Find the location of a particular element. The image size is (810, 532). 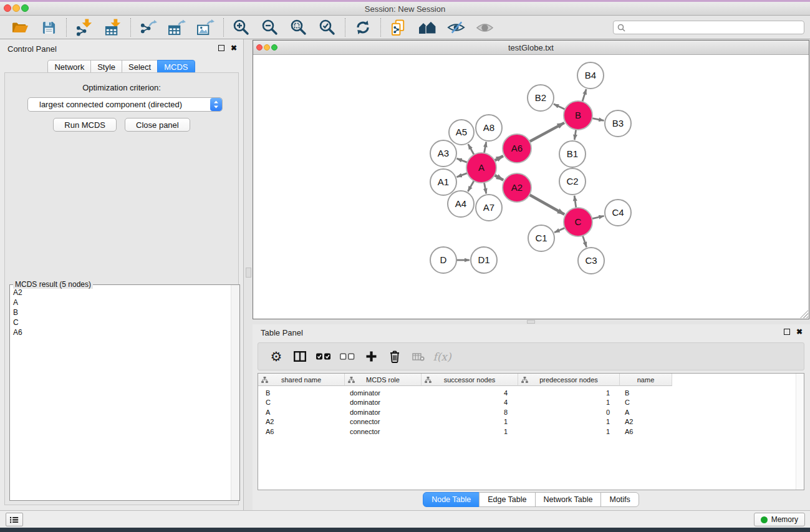

graph-edge-B-B1 is located at coordinates (575, 135).